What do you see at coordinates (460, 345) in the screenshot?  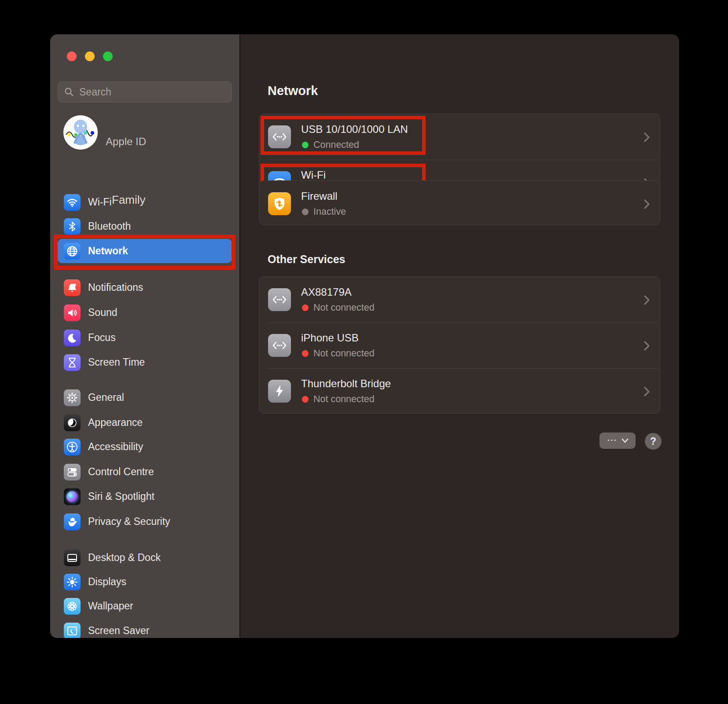 I see `other-services-card: AX88179A Not connected iPhone USB` at bounding box center [460, 345].